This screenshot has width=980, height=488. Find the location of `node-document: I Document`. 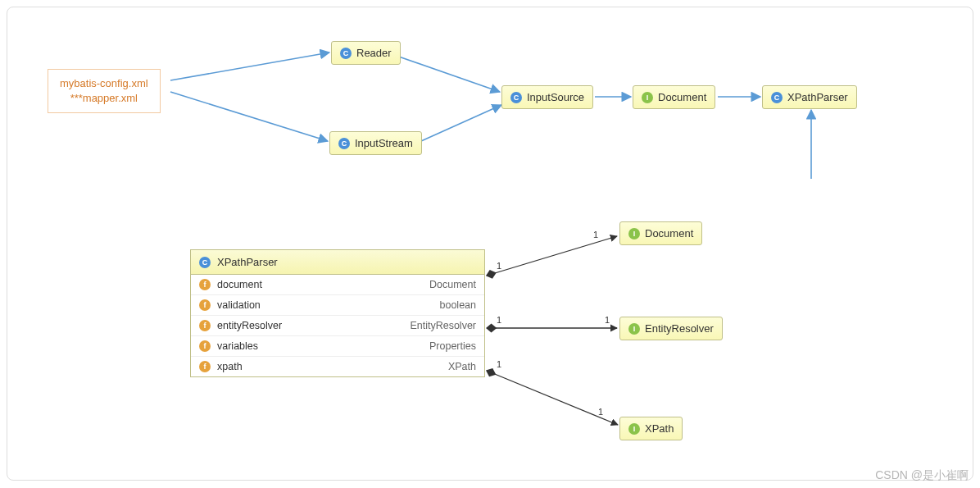

node-document: I Document is located at coordinates (674, 97).